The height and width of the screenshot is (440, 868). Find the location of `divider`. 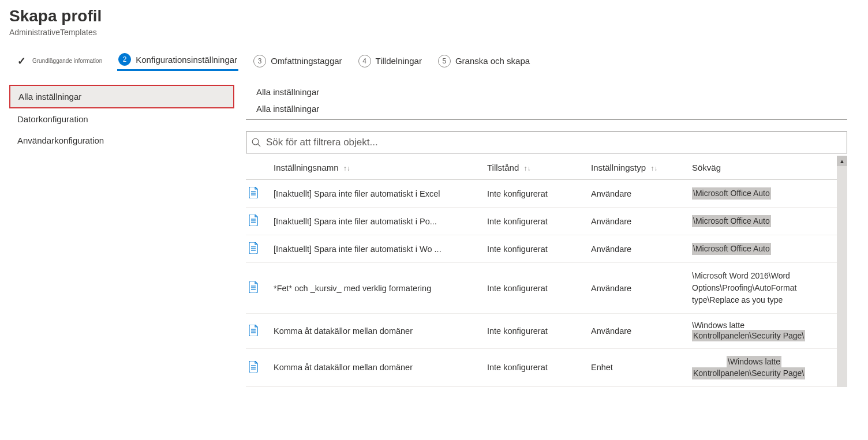

divider is located at coordinates (547, 120).